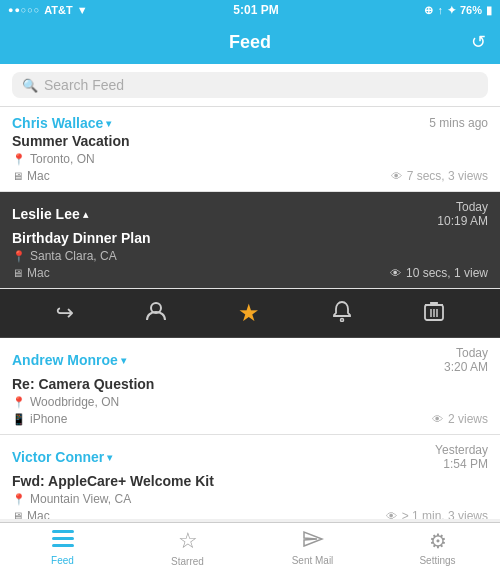  I want to click on feed-sender-4: Victor Conner ▾, so click(62, 457).